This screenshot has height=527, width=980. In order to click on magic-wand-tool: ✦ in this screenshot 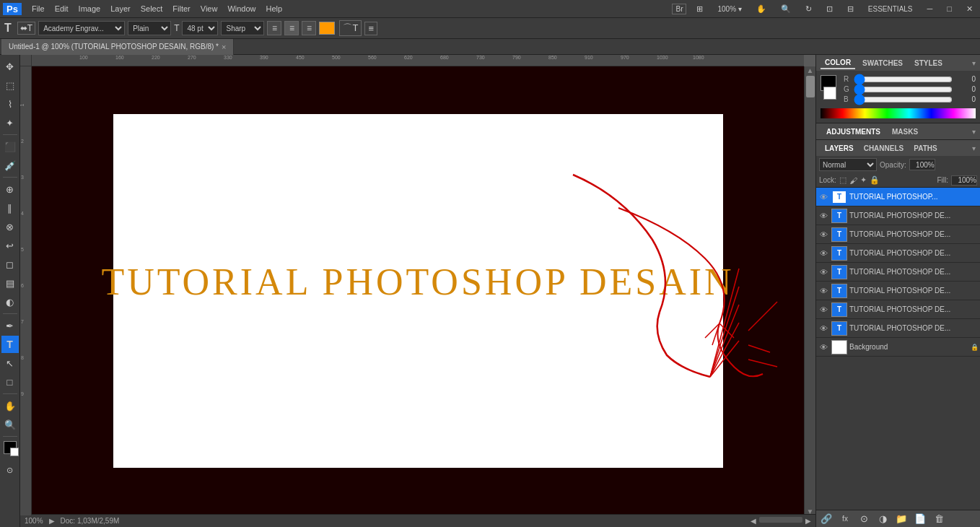, I will do `click(10, 123)`.